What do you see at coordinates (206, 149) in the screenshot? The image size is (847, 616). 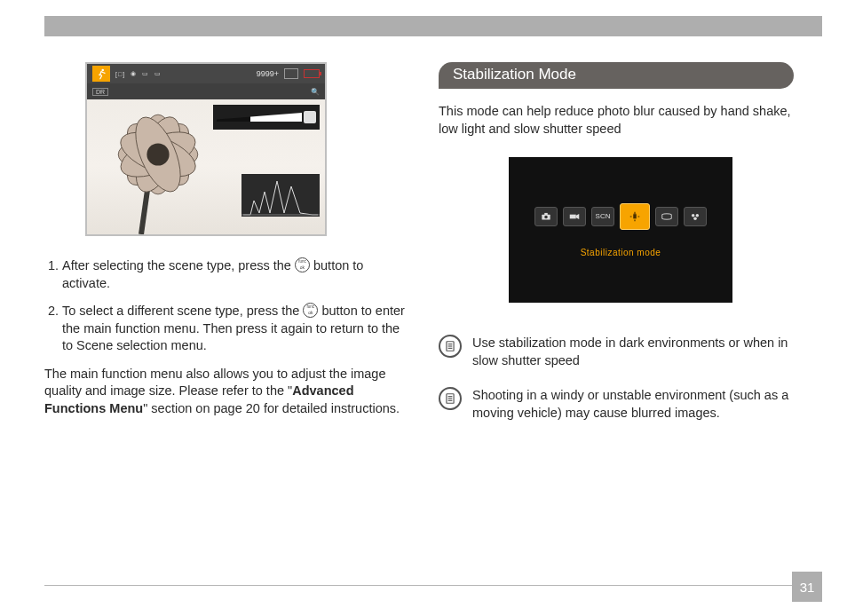 I see `camera-lcd-figure: [□] ◉ ▭ ▭ 9999+ DR 🔍` at bounding box center [206, 149].